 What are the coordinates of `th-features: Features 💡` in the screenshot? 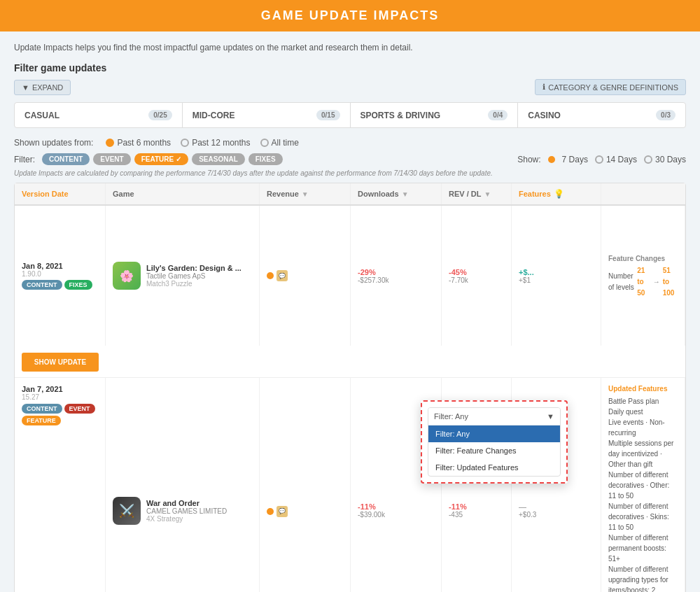 It's located at (556, 194).